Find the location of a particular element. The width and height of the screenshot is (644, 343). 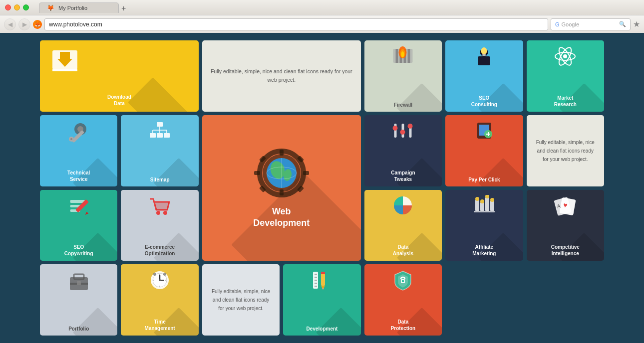

tile-firewall: Firewall is located at coordinates (403, 76).